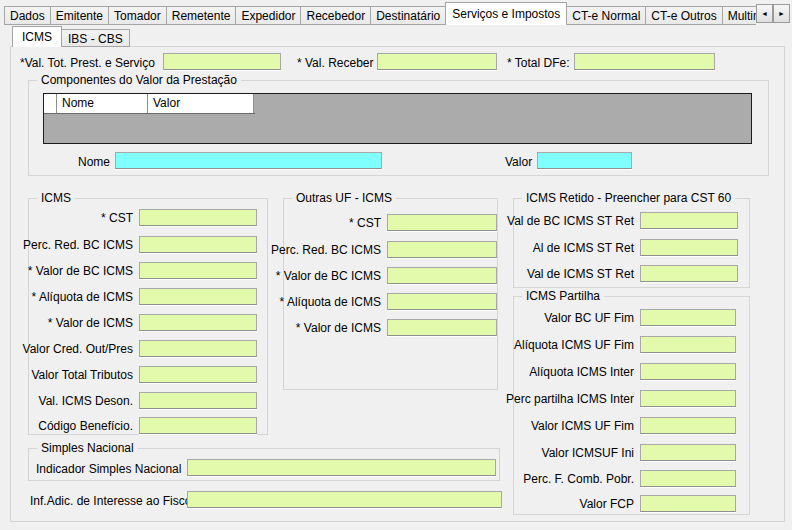 The width and height of the screenshot is (792, 530). Describe the element at coordinates (117, 218) in the screenshot. I see `icms-cst-label: * CST` at that location.